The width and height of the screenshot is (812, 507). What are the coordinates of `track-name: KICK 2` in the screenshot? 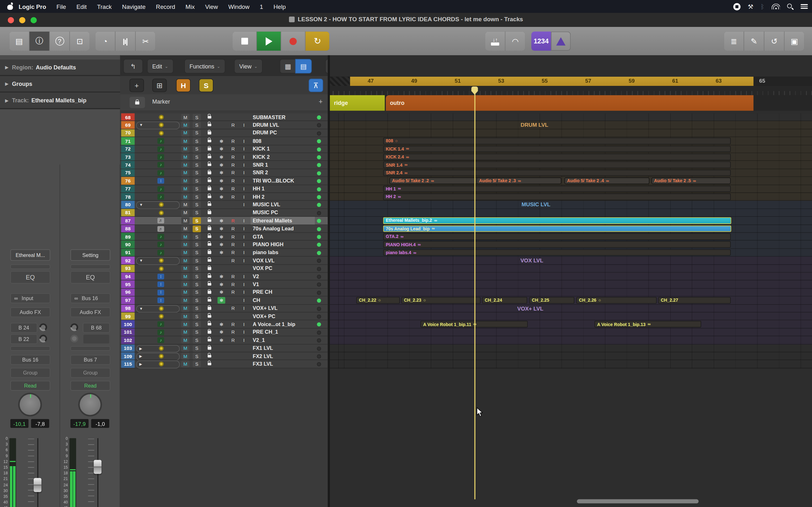 It's located at (284, 157).